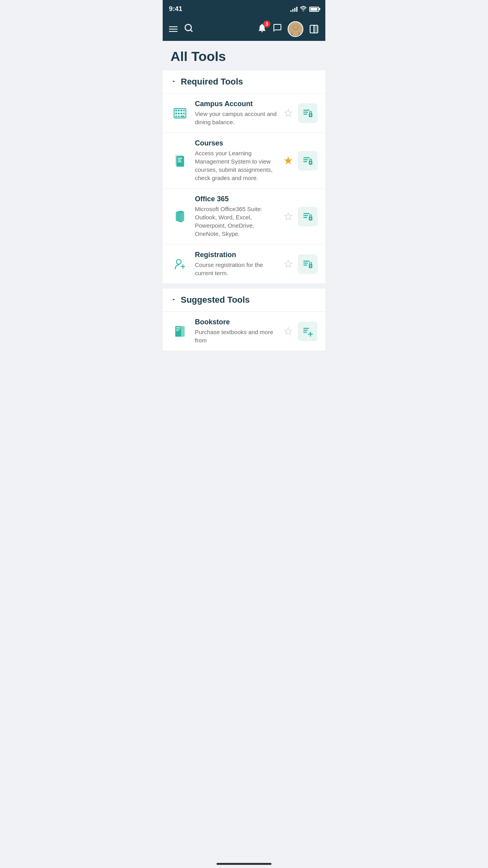 This screenshot has height=868, width=488. What do you see at coordinates (237, 118) in the screenshot?
I see `campus-account-description: View your campus account and dining bala…` at bounding box center [237, 118].